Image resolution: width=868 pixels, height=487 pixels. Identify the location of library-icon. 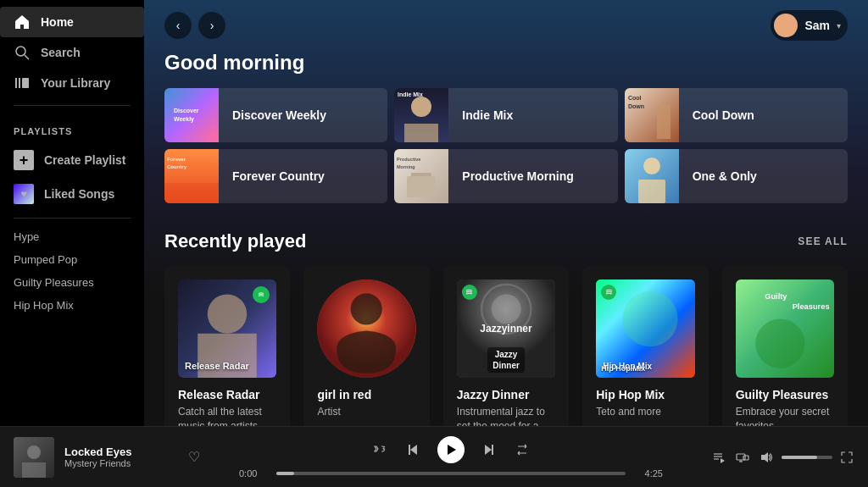
(22, 83).